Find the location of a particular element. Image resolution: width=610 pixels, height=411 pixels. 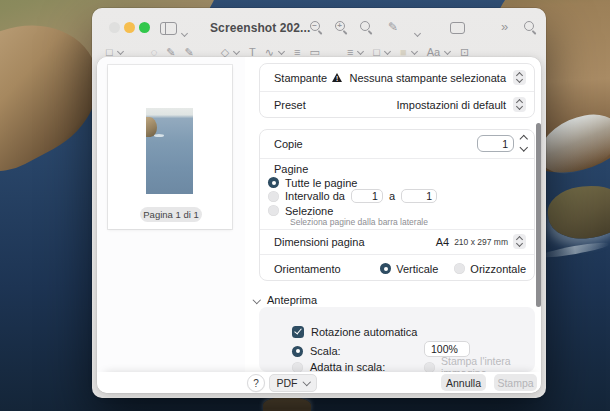

shapes-chevron-icon is located at coordinates (236, 52).